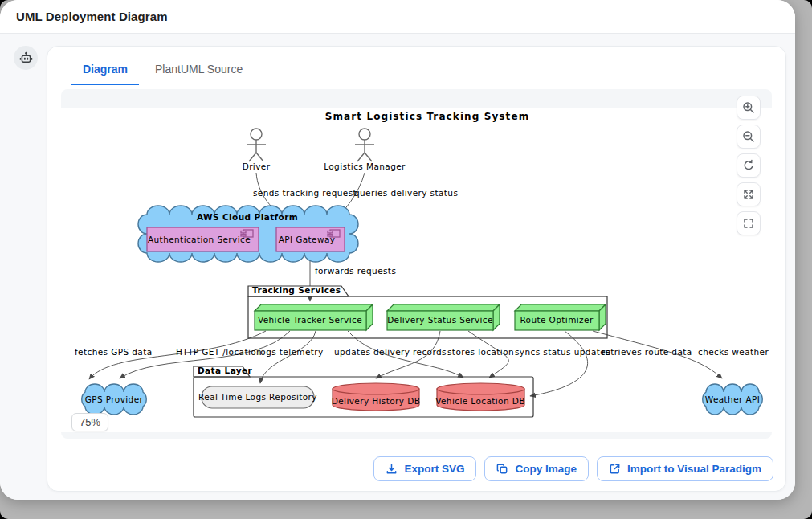 The width and height of the screenshot is (812, 519). I want to click on zoom-level-badge: 75%, so click(90, 423).